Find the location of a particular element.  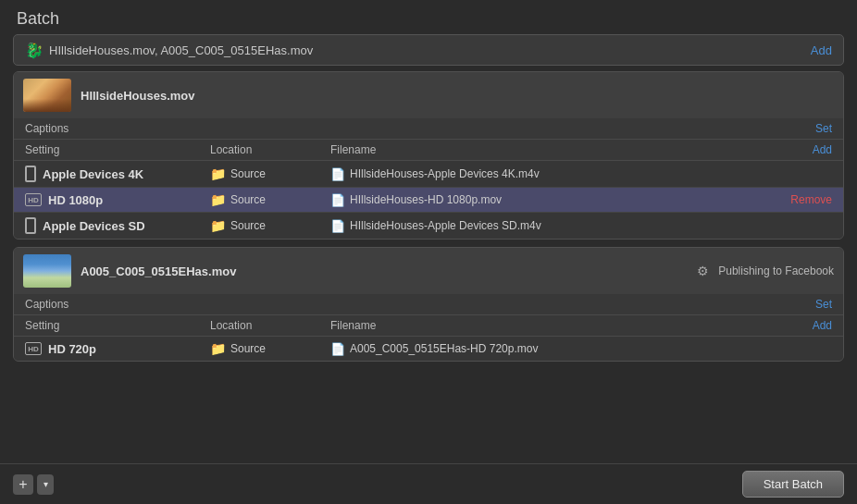

section2-title: A005_C005_0515EHas.mov is located at coordinates (384, 272).